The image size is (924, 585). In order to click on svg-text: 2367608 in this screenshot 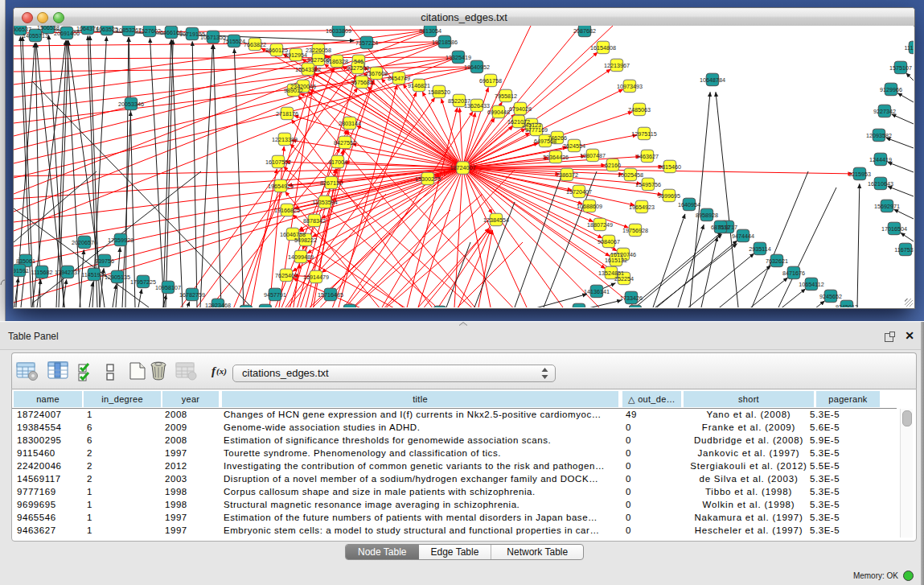, I will do `click(376, 74)`.